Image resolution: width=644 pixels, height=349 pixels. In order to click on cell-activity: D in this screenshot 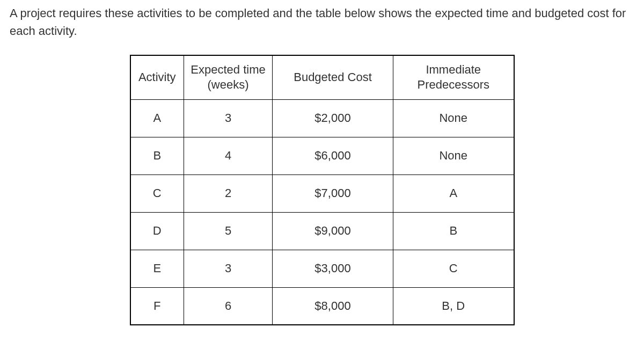, I will do `click(157, 231)`.